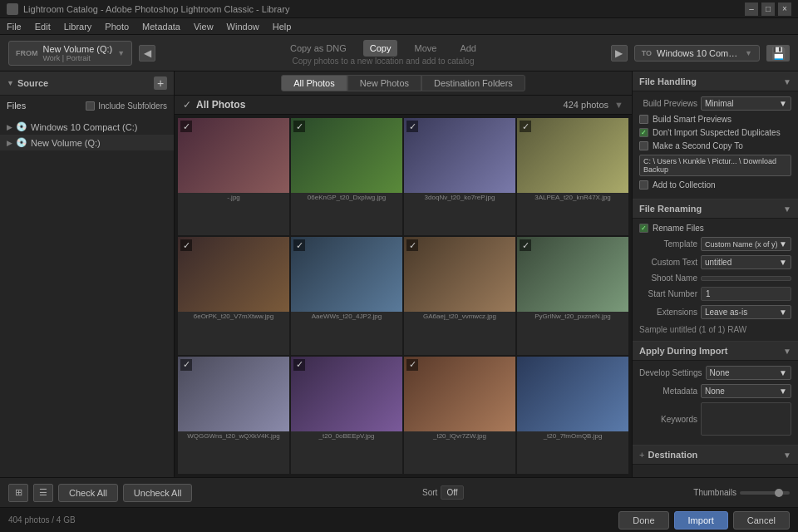  What do you see at coordinates (643, 120) in the screenshot?
I see `smart-previews-checkbox` at bounding box center [643, 120].